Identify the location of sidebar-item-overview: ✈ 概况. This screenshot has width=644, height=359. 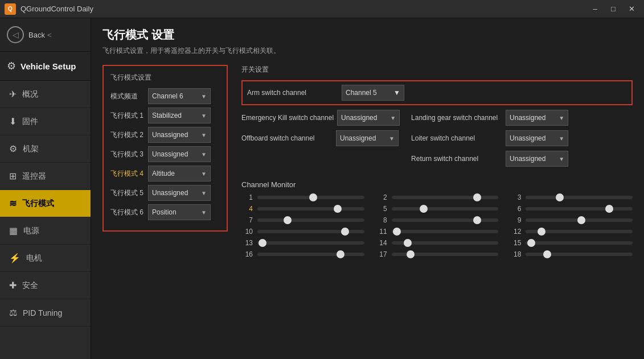
(46, 94).